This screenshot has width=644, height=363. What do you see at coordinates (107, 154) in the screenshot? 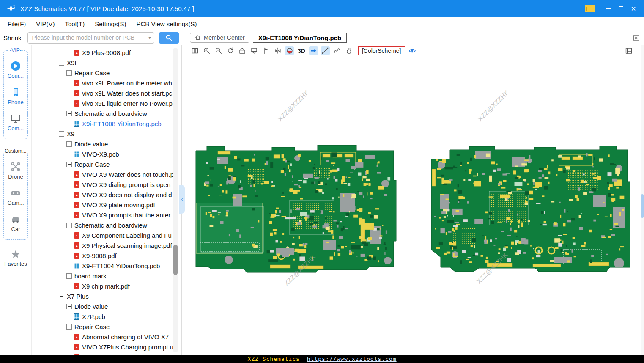
I see `tree-item: ▲ VIVO-X9.pcb` at bounding box center [107, 154].